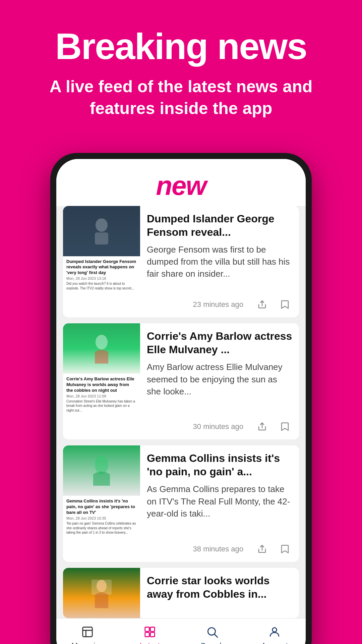 The width and height of the screenshot is (362, 644). What do you see at coordinates (102, 396) in the screenshot?
I see `thumb-caption-date-2: Mon, 28 Jun 2023 11:09` at bounding box center [102, 396].